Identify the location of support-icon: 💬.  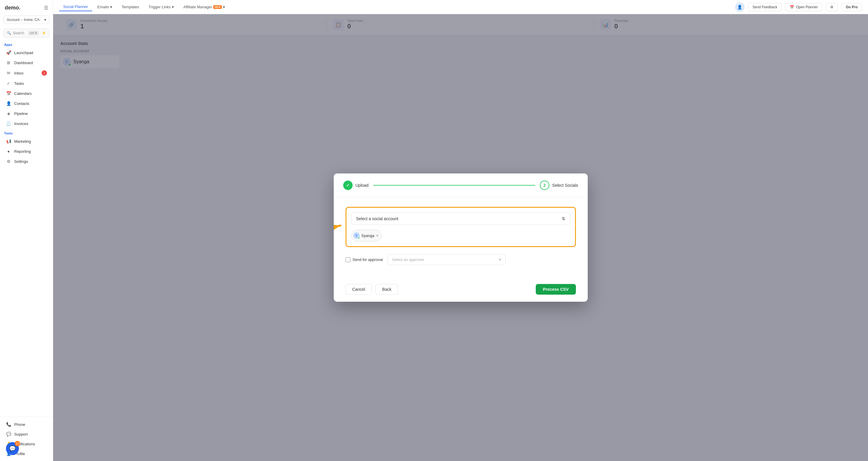
(9, 434).